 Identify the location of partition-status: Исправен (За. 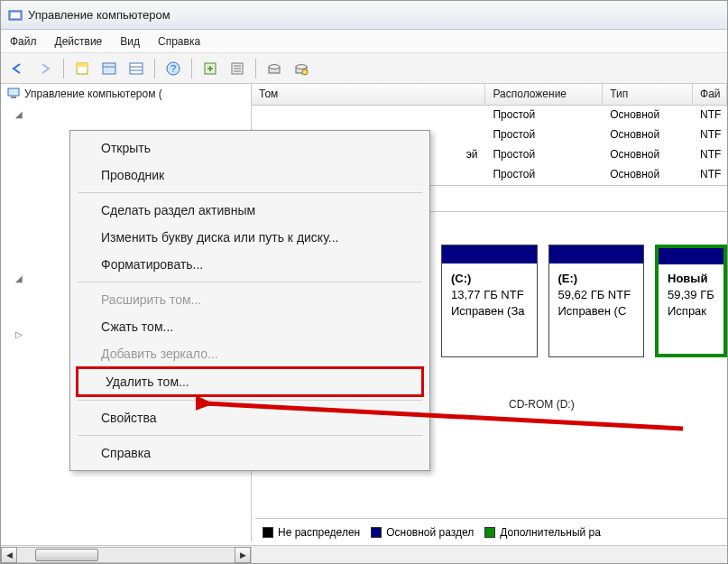
(488, 310).